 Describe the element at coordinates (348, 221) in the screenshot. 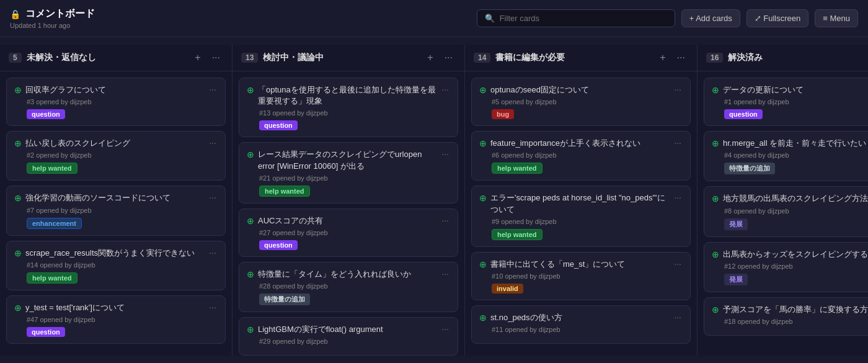

I see `card-top: ⊕ AUCスコアの共有 ···` at that location.